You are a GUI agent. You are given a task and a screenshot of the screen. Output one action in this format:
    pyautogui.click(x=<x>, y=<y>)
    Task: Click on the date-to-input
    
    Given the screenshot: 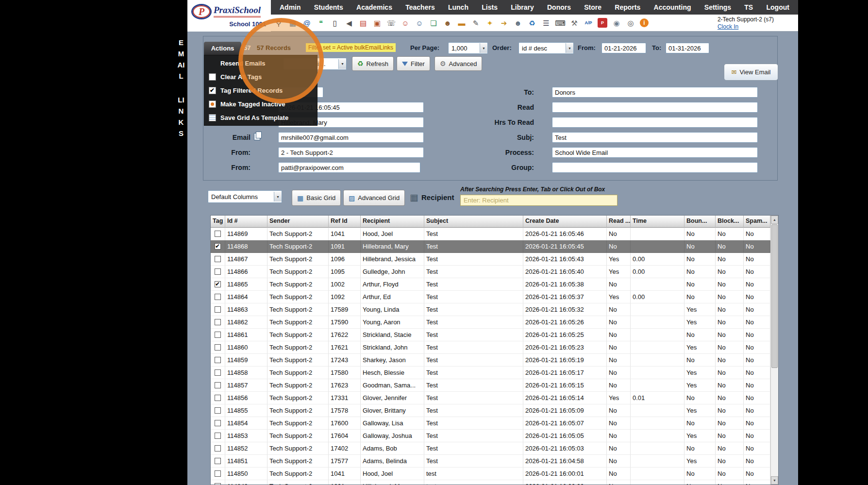 What is the action you would take?
    pyautogui.click(x=687, y=48)
    